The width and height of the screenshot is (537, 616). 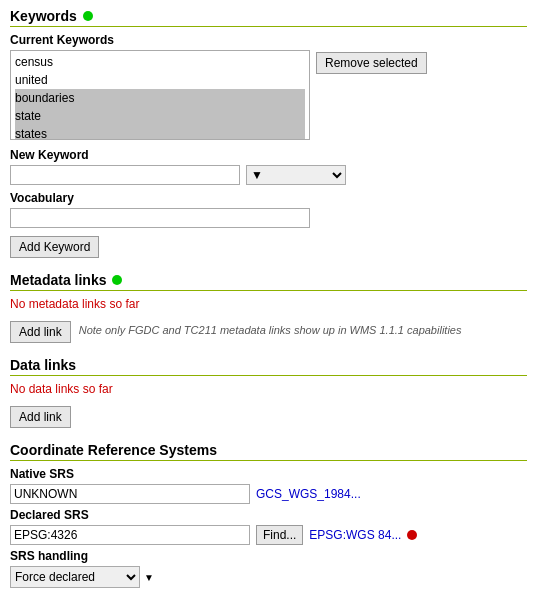 What do you see at coordinates (372, 63) in the screenshot?
I see `remove-selected-button: Remove selected` at bounding box center [372, 63].